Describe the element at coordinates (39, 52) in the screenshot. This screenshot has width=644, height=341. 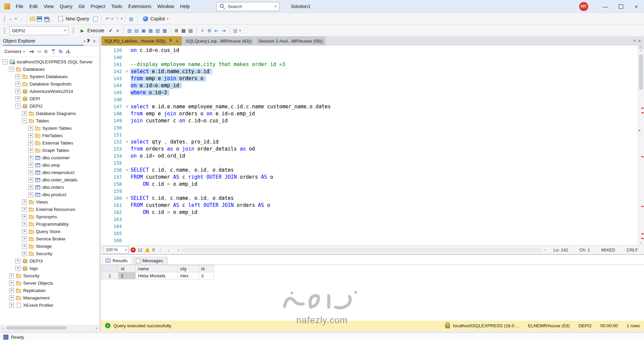
I see `disconnect-server-icon` at that location.